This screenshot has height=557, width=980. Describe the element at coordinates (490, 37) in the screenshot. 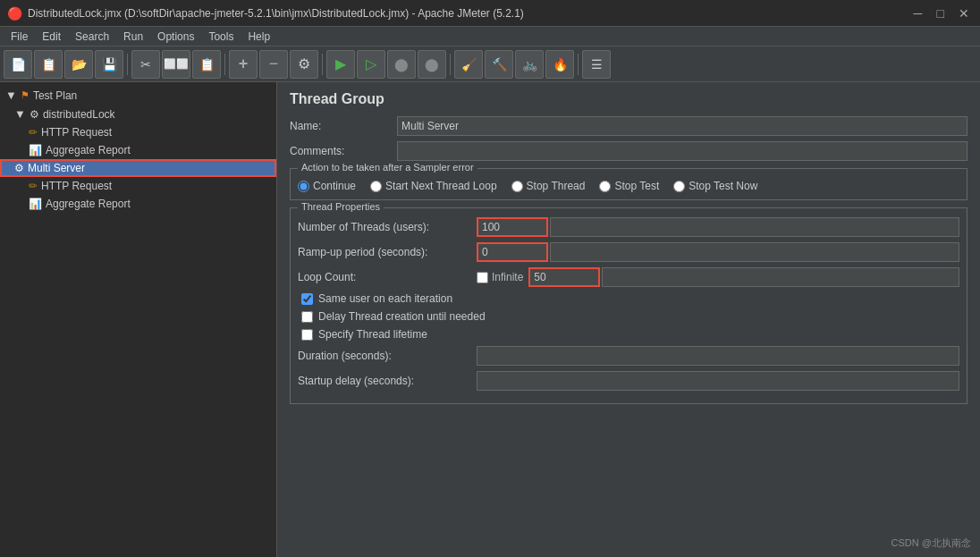

I see `menu-bar: File Edit Search Run Options Tools Help` at that location.